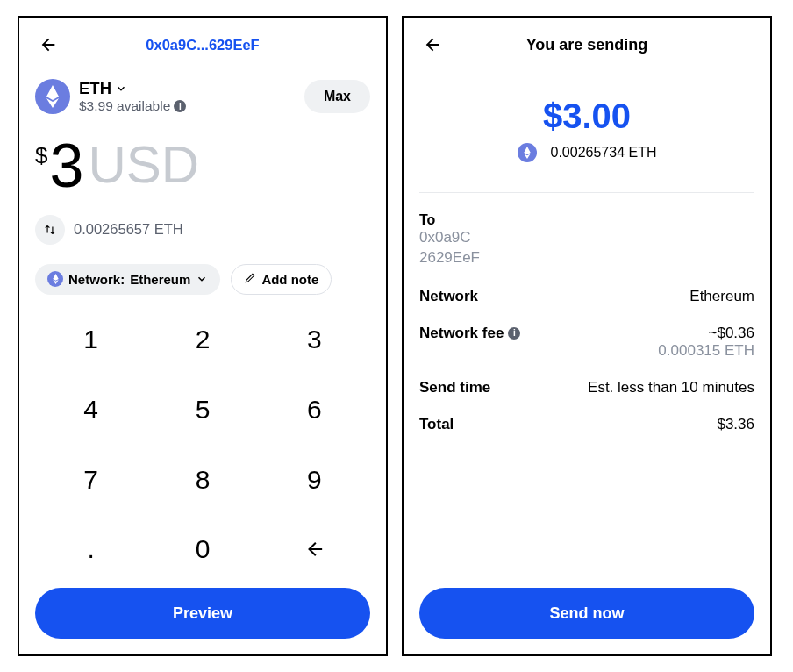 This screenshot has width=793, height=672. Describe the element at coordinates (314, 410) in the screenshot. I see `key-6: 6` at that location.